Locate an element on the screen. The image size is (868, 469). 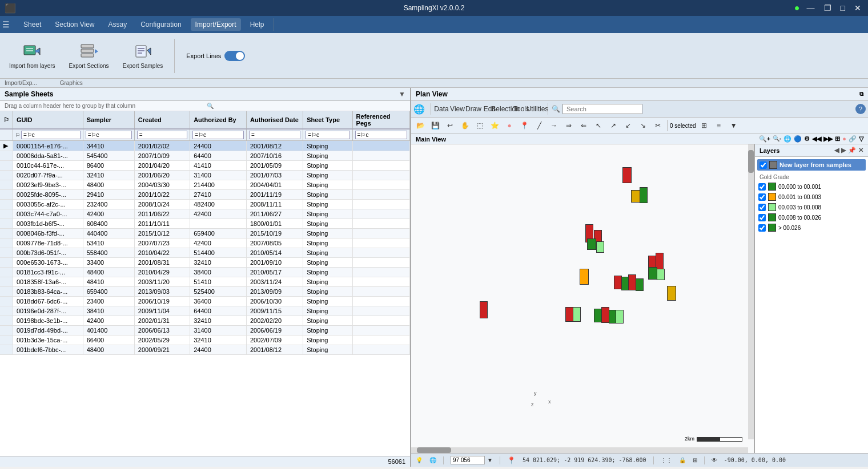
panel-close-button: ▼ is located at coordinates (402, 94).